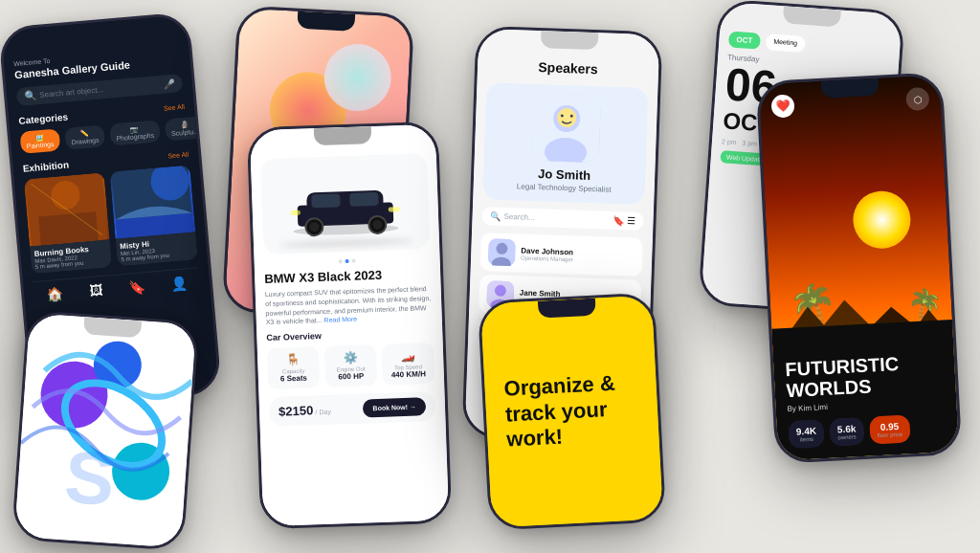 Image resolution: width=980 pixels, height=553 pixels. What do you see at coordinates (343, 136) in the screenshot?
I see `bmw-notch` at bounding box center [343, 136].